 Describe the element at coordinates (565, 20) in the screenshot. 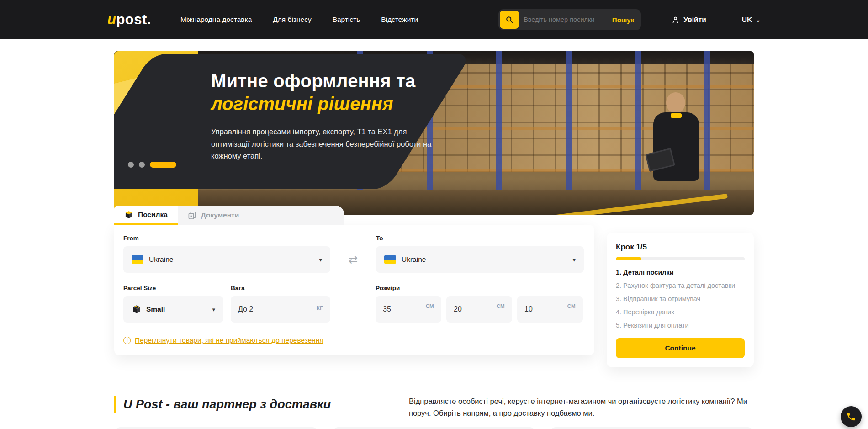

I see `tracking-number-input` at that location.